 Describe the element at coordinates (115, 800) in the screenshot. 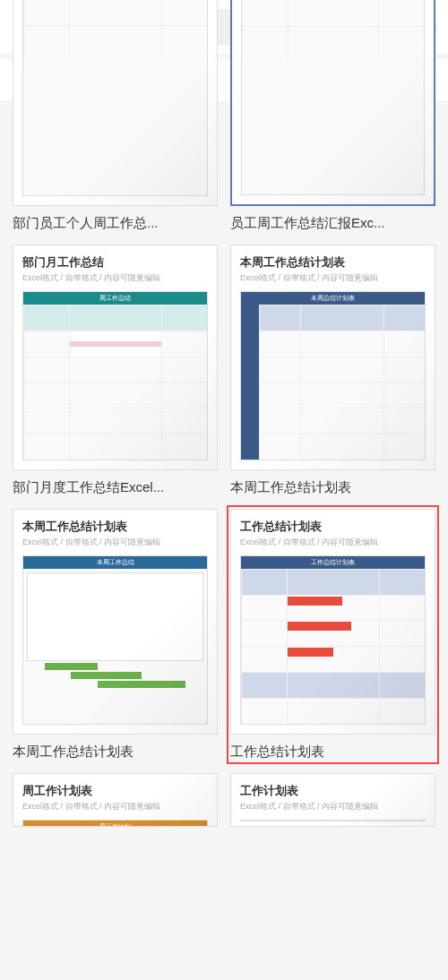

I see `template-thumbnail: 周工作计划表 Excel格式 / 自带格式 / 内容可随意编辑 周工作计划` at that location.